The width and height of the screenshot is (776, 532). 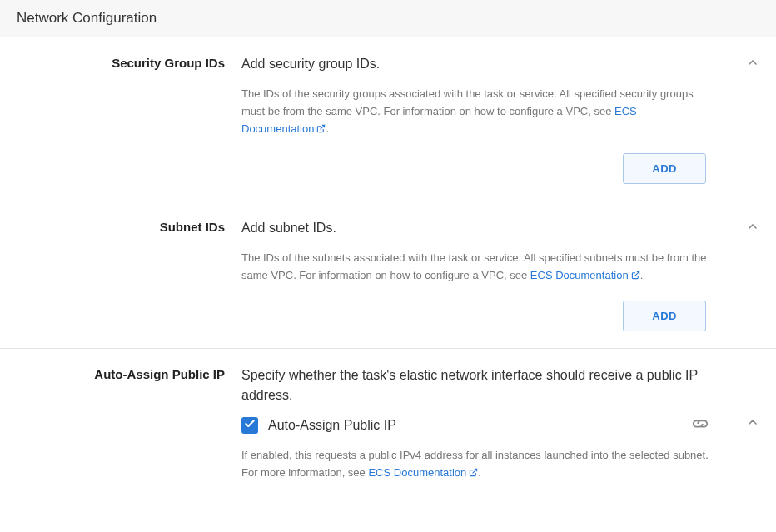 I want to click on security-group-collapse-toggle, so click(x=753, y=64).